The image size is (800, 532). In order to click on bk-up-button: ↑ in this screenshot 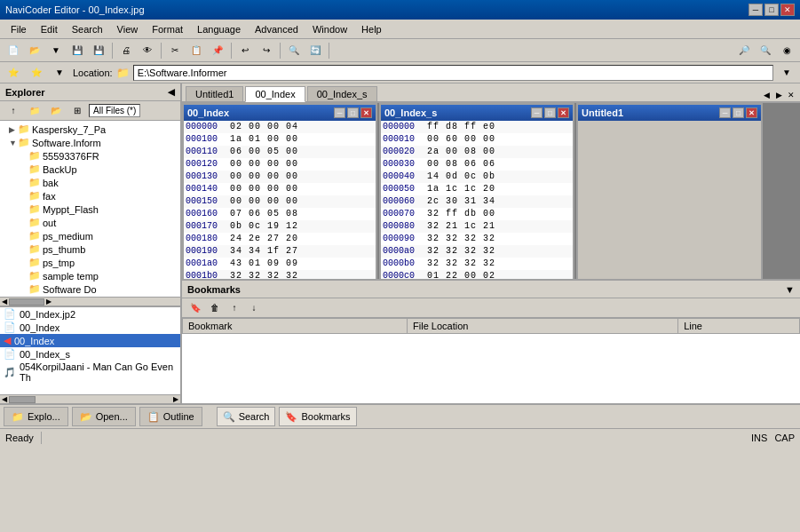, I will do `click(234, 308)`.